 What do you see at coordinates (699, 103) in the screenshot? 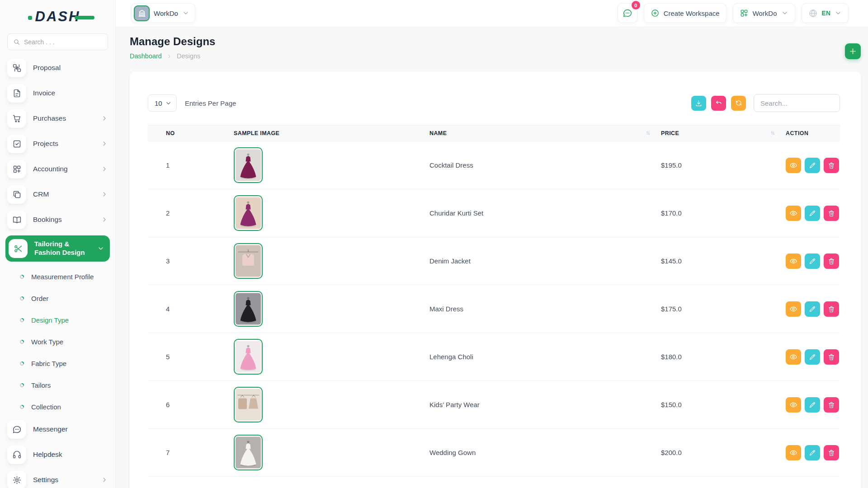
I see `export-button` at bounding box center [699, 103].